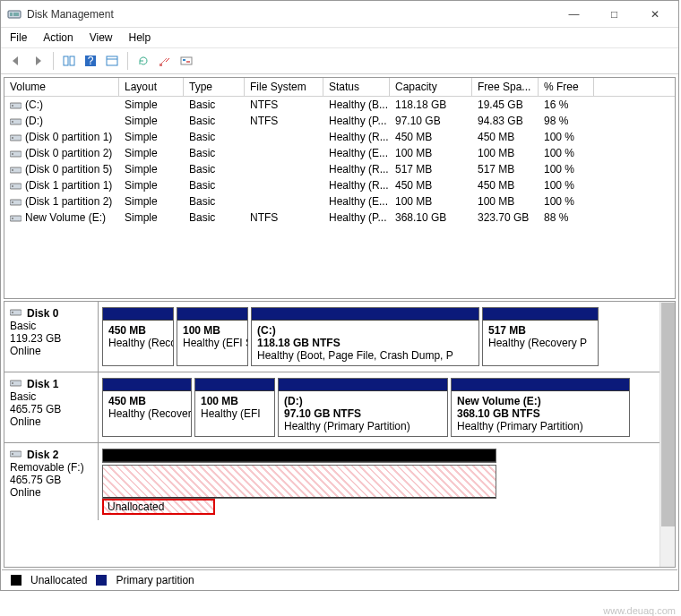 Image resolution: width=681 pixels, height=616 pixels. I want to click on disk2-black, so click(299, 456).